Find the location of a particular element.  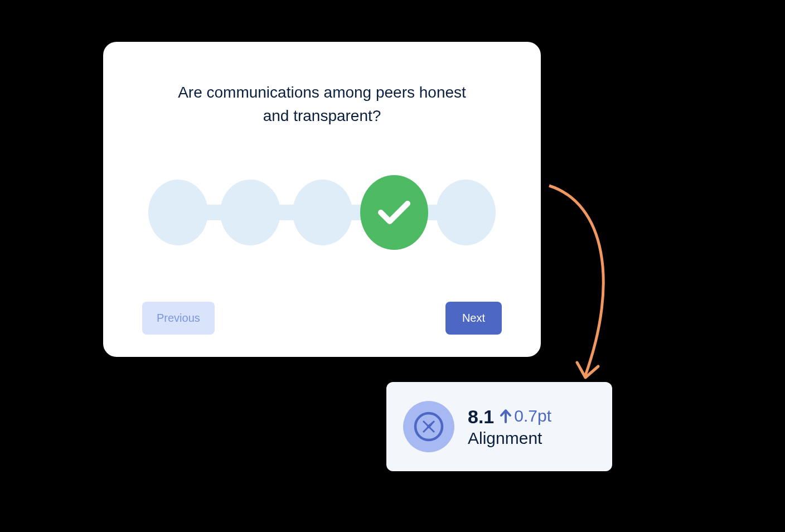

next-button: Next is located at coordinates (474, 318).